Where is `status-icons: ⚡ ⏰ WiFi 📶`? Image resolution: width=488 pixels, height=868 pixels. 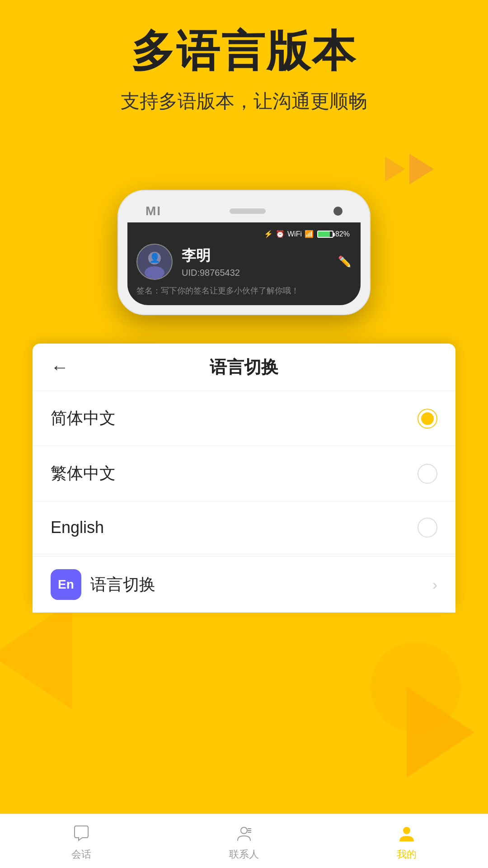 status-icons: ⚡ ⏰ WiFi 📶 is located at coordinates (289, 234).